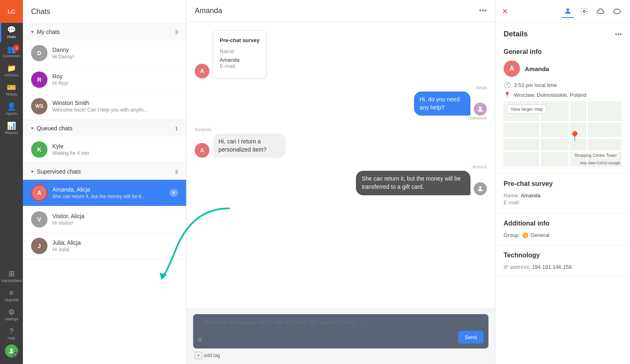 Image resolution: width=630 pixels, height=364 pixels. I want to click on supervised-chats-section: ▾ Supervised chats 3 A Amanda, Alicja Sh…, so click(105, 212).